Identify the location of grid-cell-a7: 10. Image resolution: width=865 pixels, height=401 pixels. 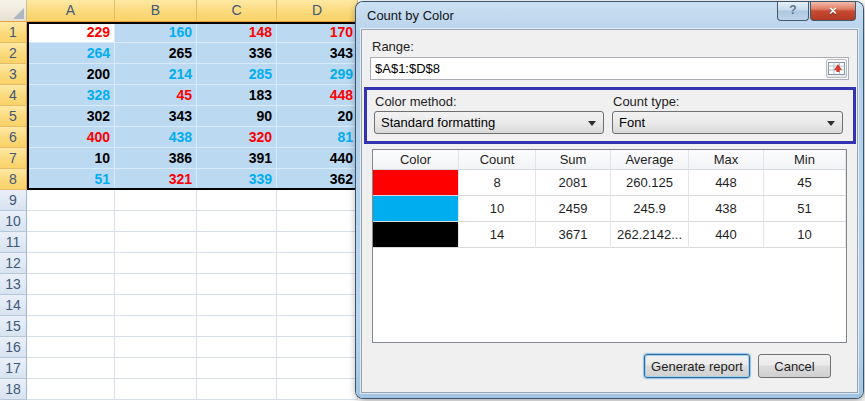
(71, 158).